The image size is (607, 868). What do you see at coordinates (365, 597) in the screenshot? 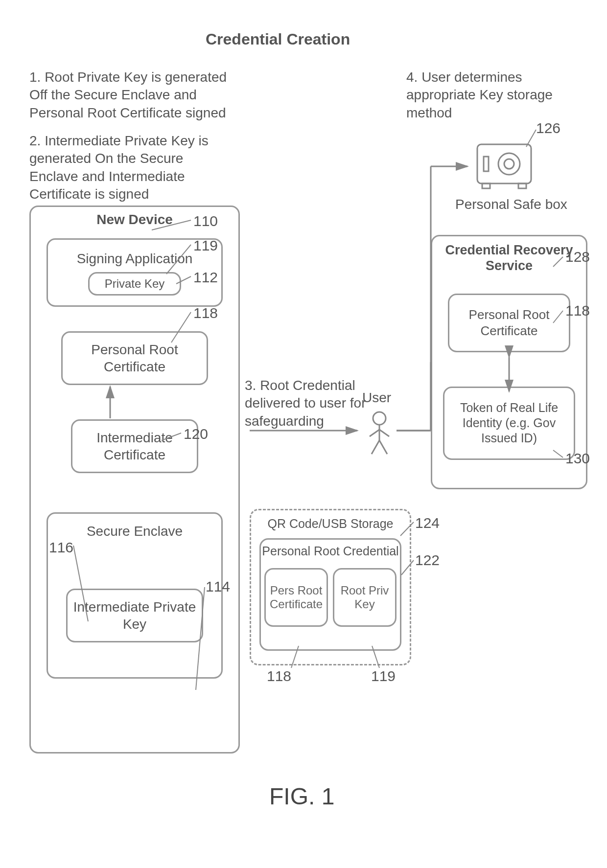
I see `root-priv-key-label: Root Priv Key` at bounding box center [365, 597].